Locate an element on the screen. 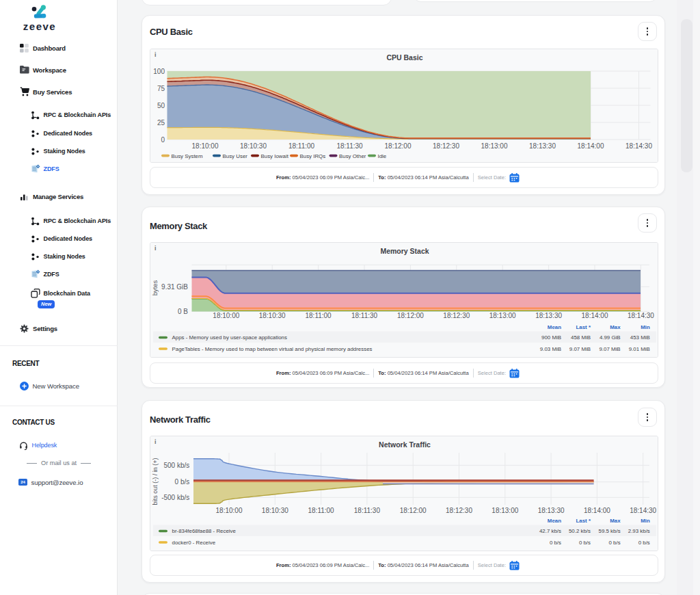 The width and height of the screenshot is (700, 595). svg-text: Busy User is located at coordinates (235, 156).